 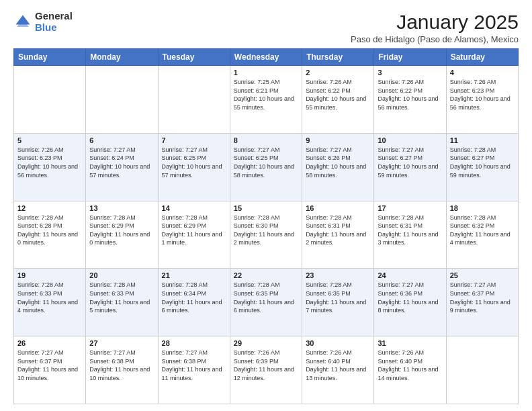 I want to click on header-friday: Friday, so click(x=410, y=58).